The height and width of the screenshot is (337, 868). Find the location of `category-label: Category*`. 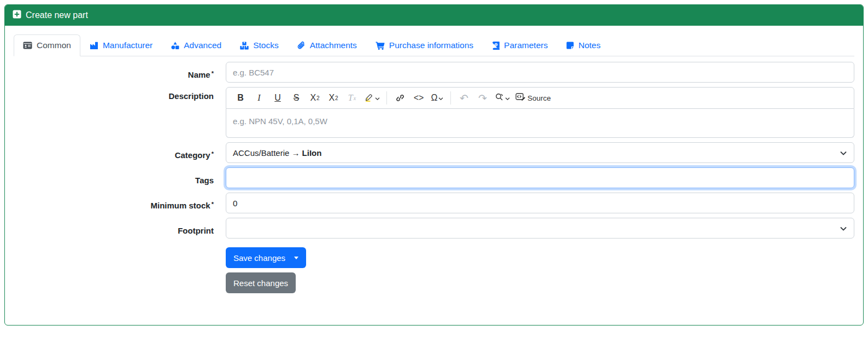

category-label: Category* is located at coordinates (114, 153).